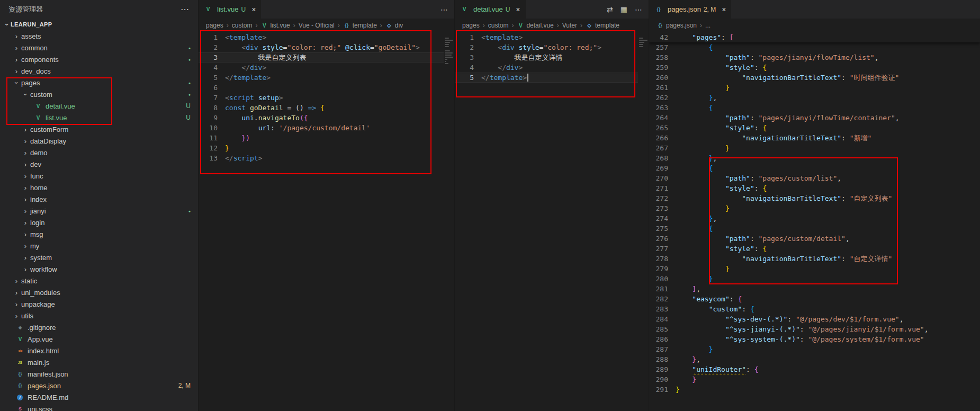 Image resolution: width=980 pixels, height=411 pixels. I want to click on code-text: "^sys-dev-(.*)": "@/pages/dev/$1/form.vu…, so click(828, 319).